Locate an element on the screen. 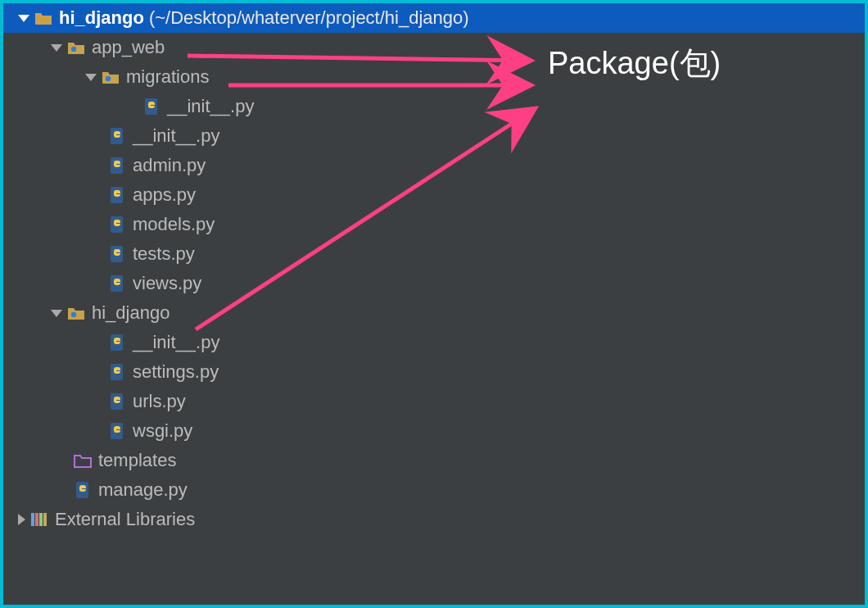 Image resolution: width=868 pixels, height=608 pixels. tree-row-app-web: app_web is located at coordinates (434, 48).